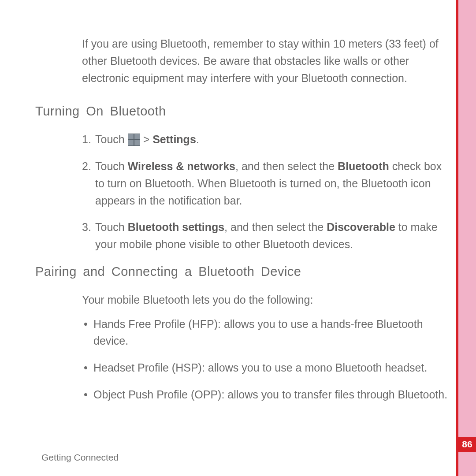 This screenshot has height=476, width=476. Describe the element at coordinates (176, 227) in the screenshot. I see `bold-bluetooth-settings: Bluetooth settings` at that location.